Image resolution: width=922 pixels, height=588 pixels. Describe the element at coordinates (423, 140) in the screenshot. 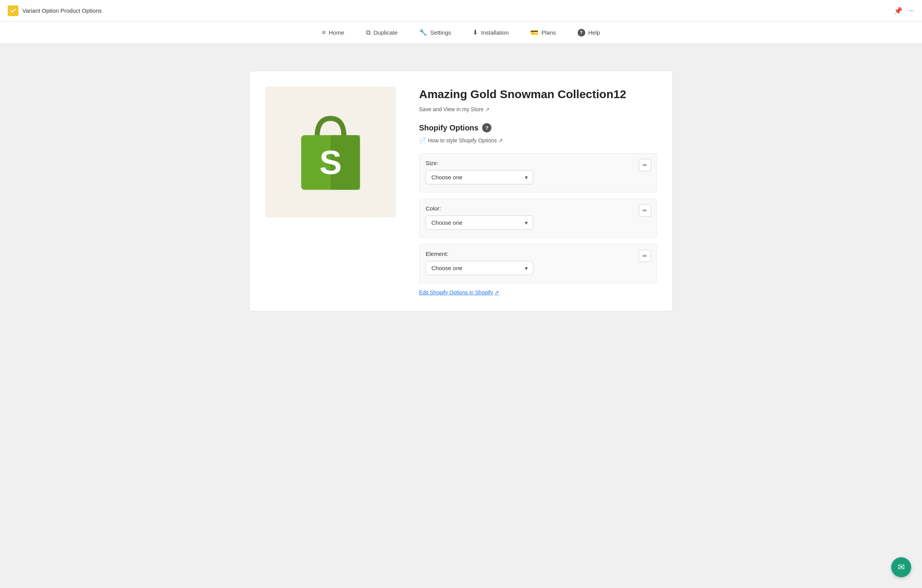

I see `doc-icon: 📄` at that location.